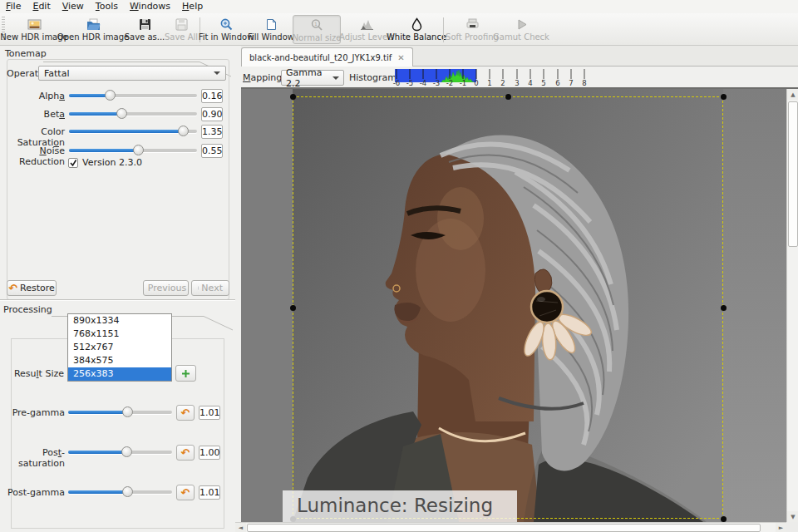 Image resolution: width=798 pixels, height=532 pixels. What do you see at coordinates (444, 30) in the screenshot?
I see `toolbar-separator` at bounding box center [444, 30].